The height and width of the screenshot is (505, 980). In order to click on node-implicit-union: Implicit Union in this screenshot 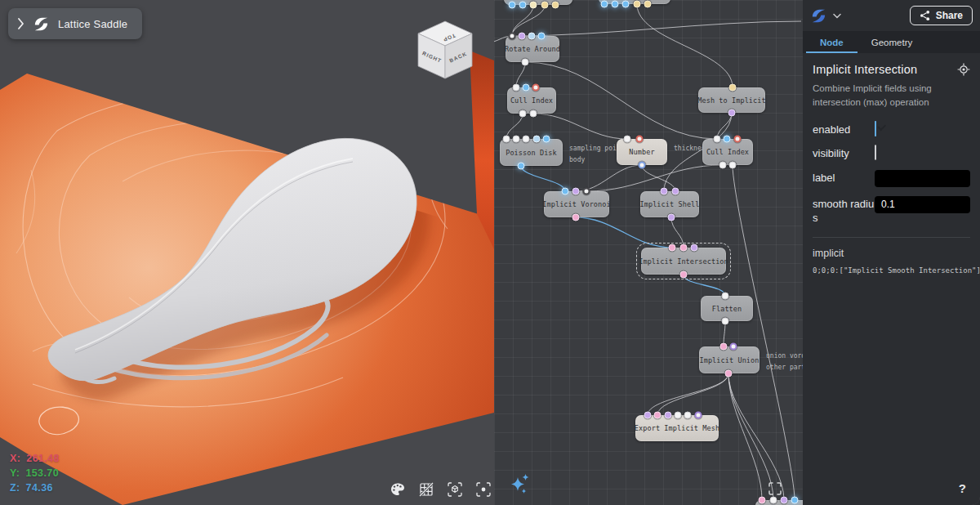, I will do `click(729, 360)`.